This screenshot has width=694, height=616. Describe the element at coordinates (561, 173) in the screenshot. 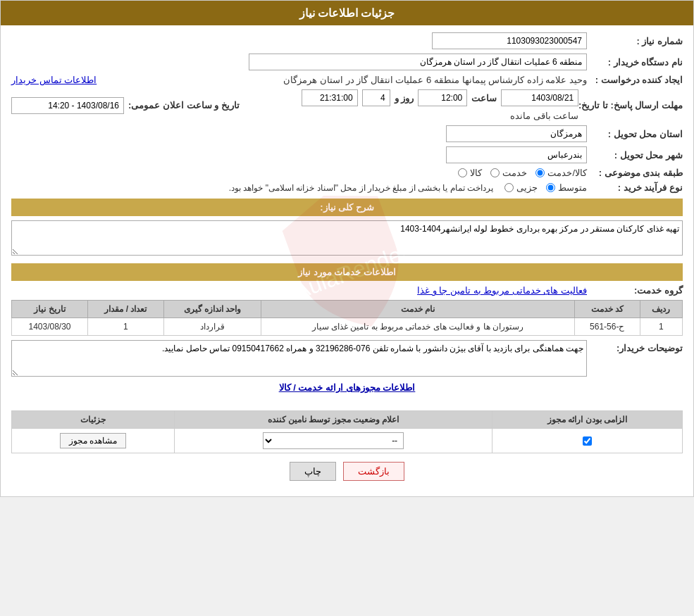

I see `category-radio-goods-services: کالا/خدمت` at that location.